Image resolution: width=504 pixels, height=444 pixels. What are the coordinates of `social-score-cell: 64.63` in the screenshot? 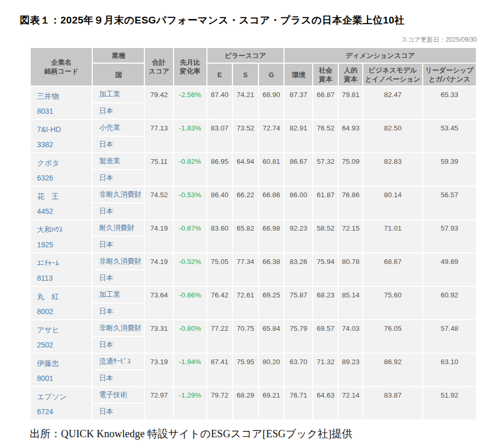 It's located at (325, 403).